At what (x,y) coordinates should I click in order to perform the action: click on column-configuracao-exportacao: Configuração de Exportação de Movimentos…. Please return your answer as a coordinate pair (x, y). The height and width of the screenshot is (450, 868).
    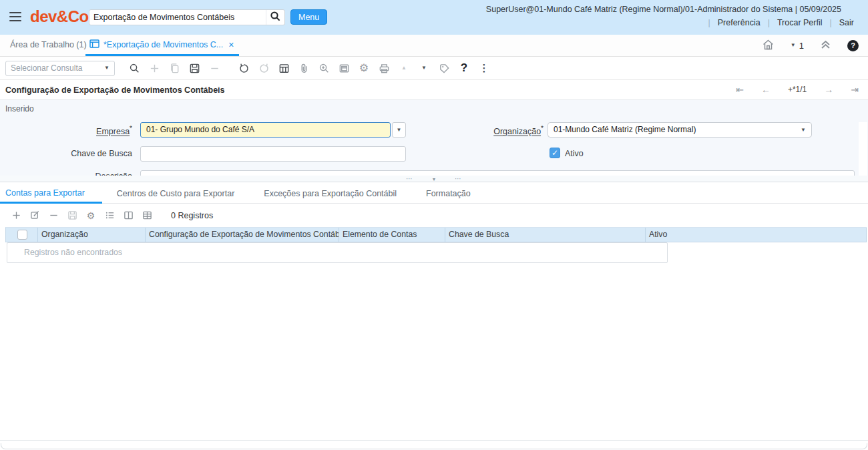
    Looking at the image, I should click on (242, 235).